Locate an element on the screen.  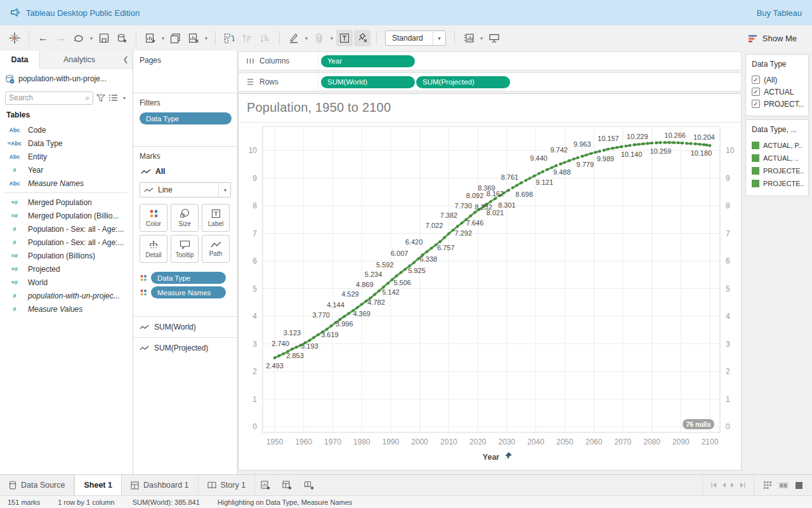
field-item: #population-with-un-projec... is located at coordinates (66, 296).